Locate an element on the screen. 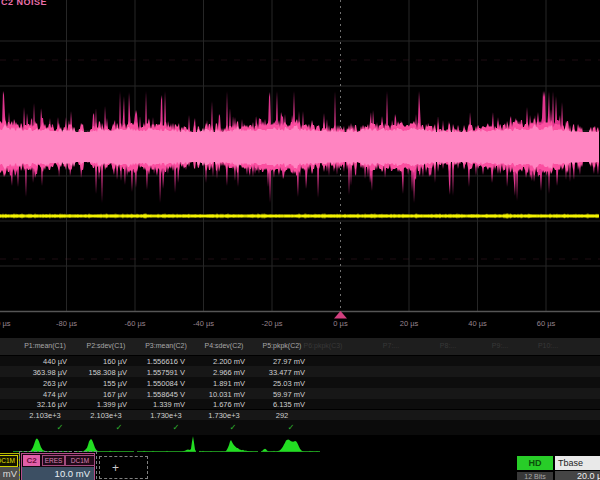  measure-cell: 25.03 mV is located at coordinates (270, 384).